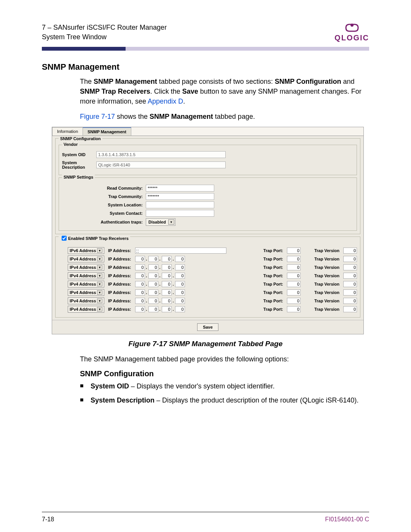  What do you see at coordinates (225, 117) in the screenshot?
I see `figure-ref-paragraph: Figure 7-17 shows the SNMP Management ta…` at bounding box center [225, 117].